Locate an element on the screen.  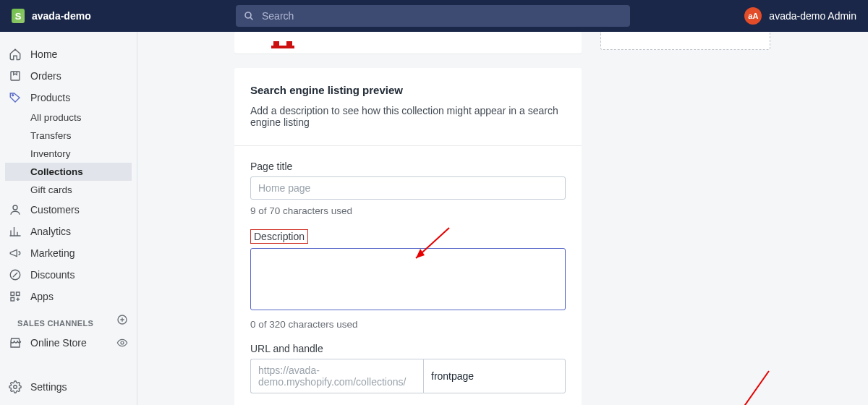
url-handle-input is located at coordinates (495, 376).